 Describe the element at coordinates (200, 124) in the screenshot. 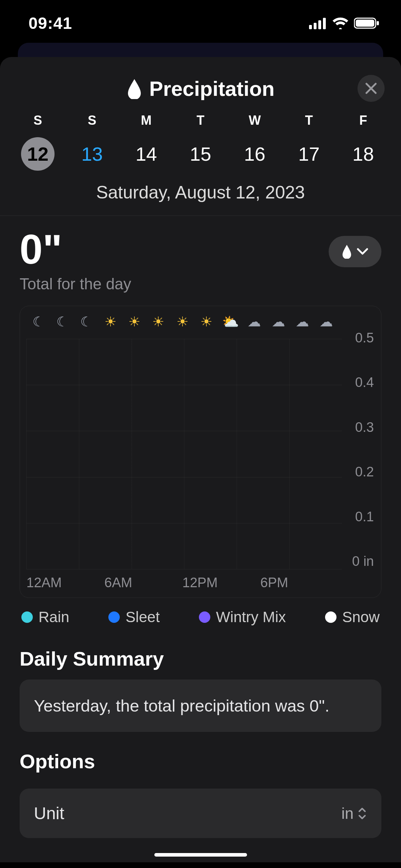

I see `day-of-week-row: S S M T W T F` at that location.